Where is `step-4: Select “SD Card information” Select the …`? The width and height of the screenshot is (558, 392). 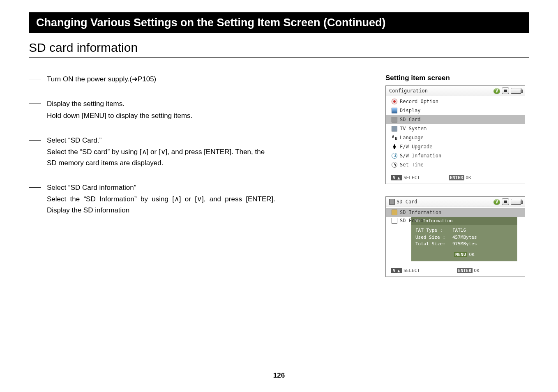
step-4: Select “SD Card information” Select the … is located at coordinates (161, 199).